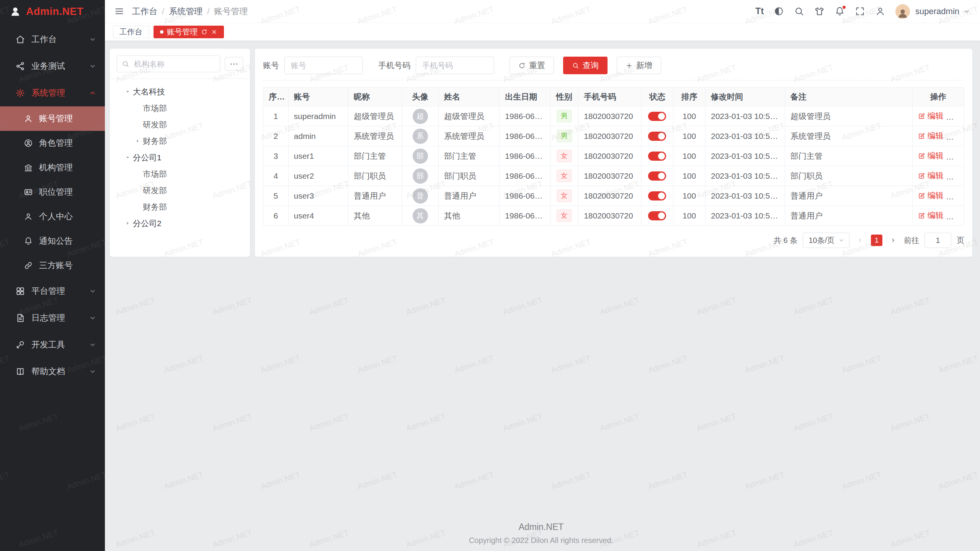 The width and height of the screenshot is (980, 551). I want to click on notification-bell-icon, so click(840, 11).